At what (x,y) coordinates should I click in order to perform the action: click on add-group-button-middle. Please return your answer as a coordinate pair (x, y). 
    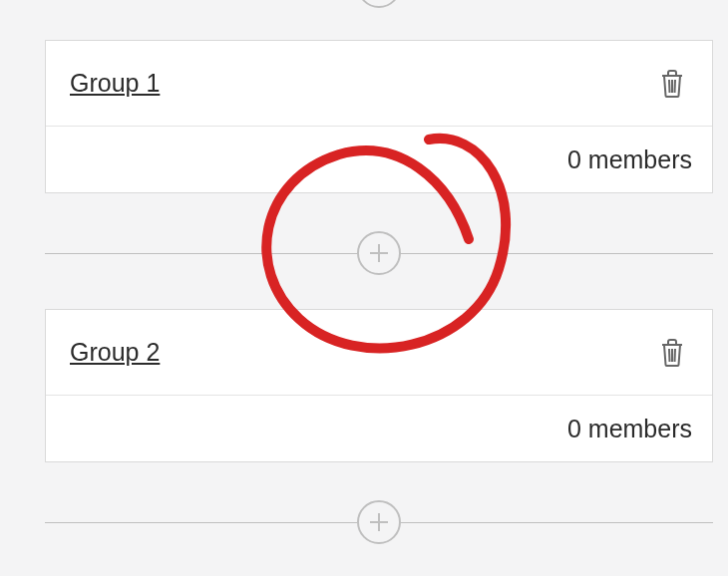
    Looking at the image, I should click on (379, 253).